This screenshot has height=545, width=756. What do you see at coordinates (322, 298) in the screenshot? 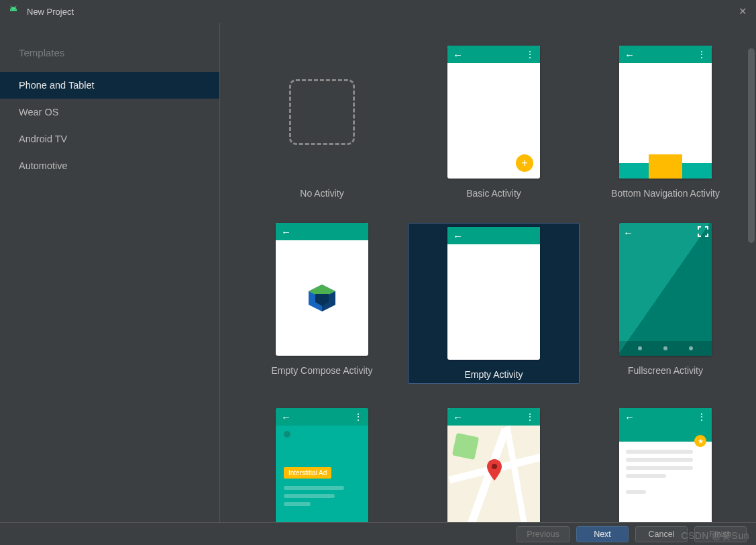
I see `compose-logo-icon` at bounding box center [322, 298].